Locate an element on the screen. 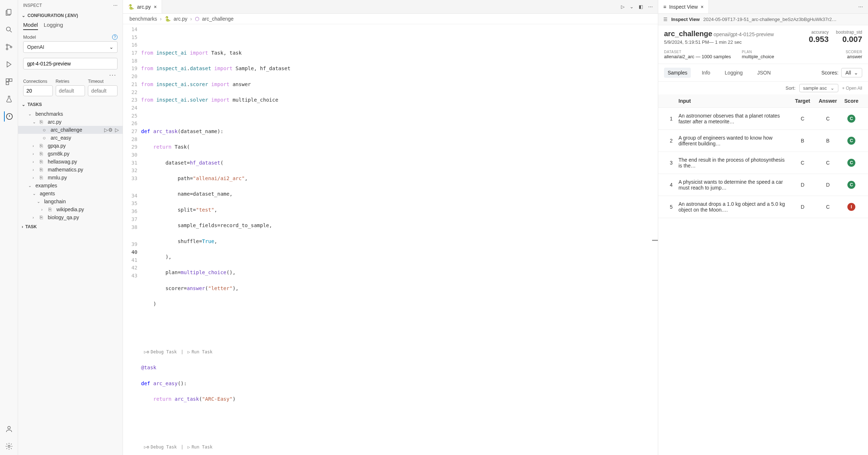 Image resolution: width=868 pixels, height=455 pixels. editor-tab-arc: 🐍 arc.py × is located at coordinates (142, 7).